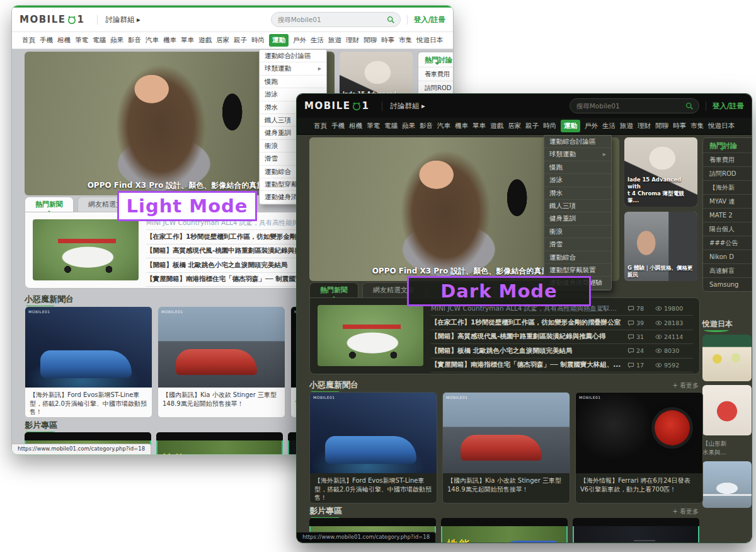 This screenshot has width=756, height=552. Describe the element at coordinates (727, 187) in the screenshot. I see `hot-topic-link: 【海外新` at that location.